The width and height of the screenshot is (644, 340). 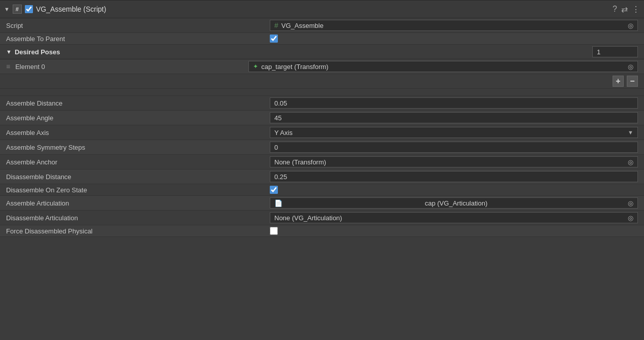 What do you see at coordinates (274, 39) in the screenshot?
I see `assemble-to-parent-checkbox` at bounding box center [274, 39].